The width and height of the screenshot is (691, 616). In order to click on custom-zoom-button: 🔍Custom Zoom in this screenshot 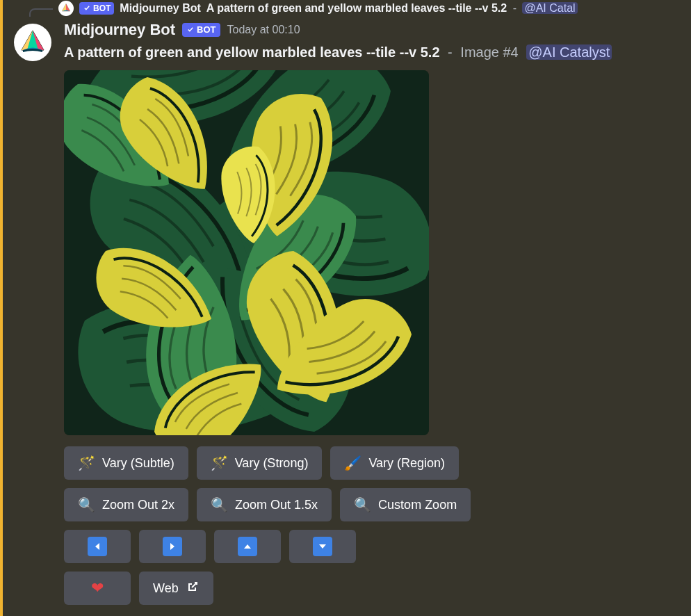, I will do `click(405, 505)`.